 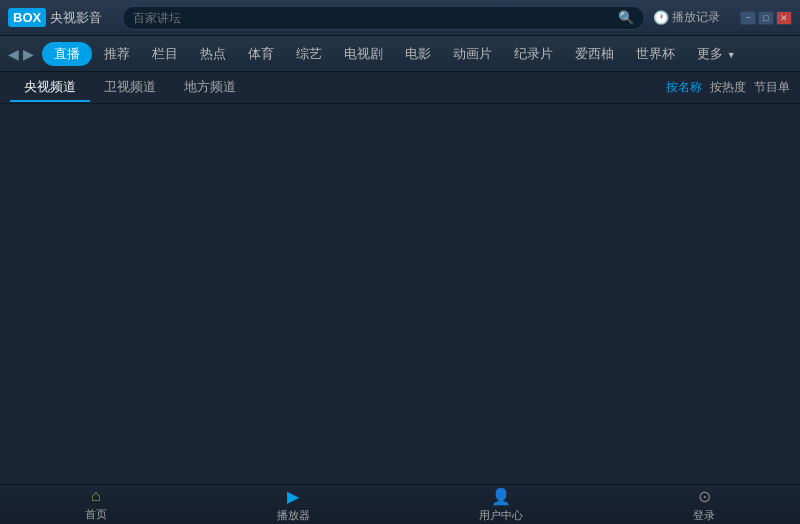 I want to click on sort-tabs: 按名称按热度节目单, so click(x=728, y=88).